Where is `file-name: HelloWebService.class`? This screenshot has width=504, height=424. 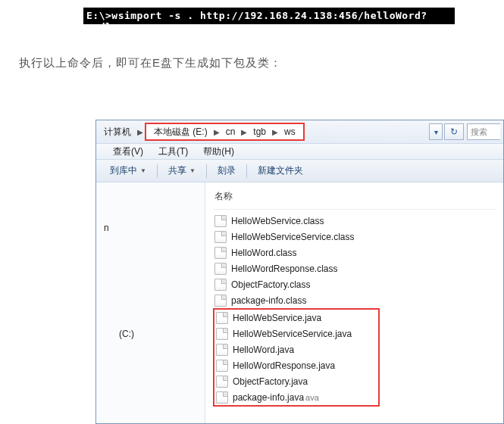 file-name: HelloWebService.class is located at coordinates (277, 221).